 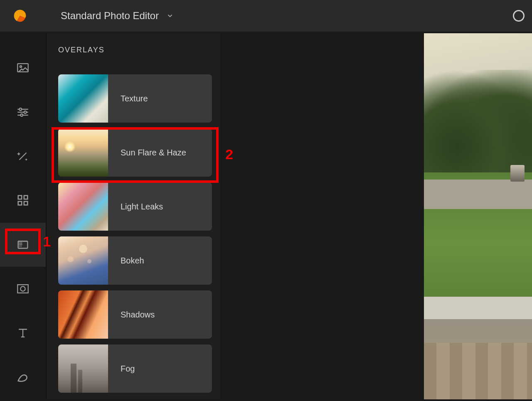 I want to click on editor-mode-title: Standard Photo Editor, so click(x=110, y=16).